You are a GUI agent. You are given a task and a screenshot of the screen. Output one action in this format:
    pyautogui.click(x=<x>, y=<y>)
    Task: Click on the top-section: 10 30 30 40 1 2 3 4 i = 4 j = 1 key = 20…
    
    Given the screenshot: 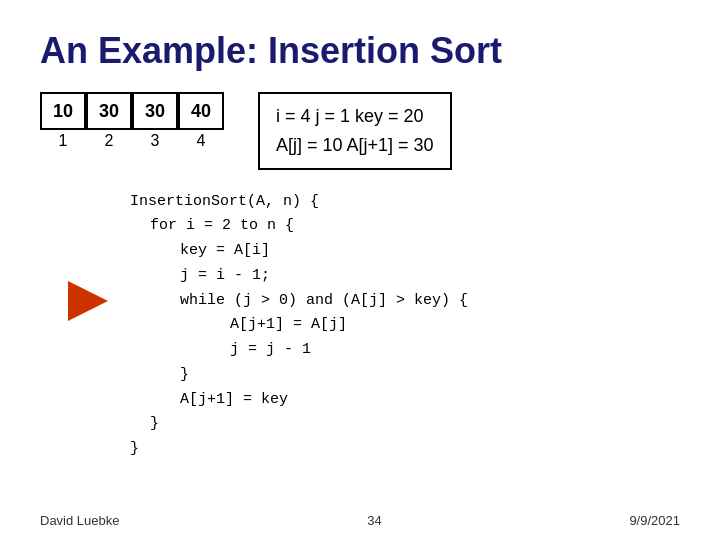 What is the action you would take?
    pyautogui.click(x=360, y=131)
    